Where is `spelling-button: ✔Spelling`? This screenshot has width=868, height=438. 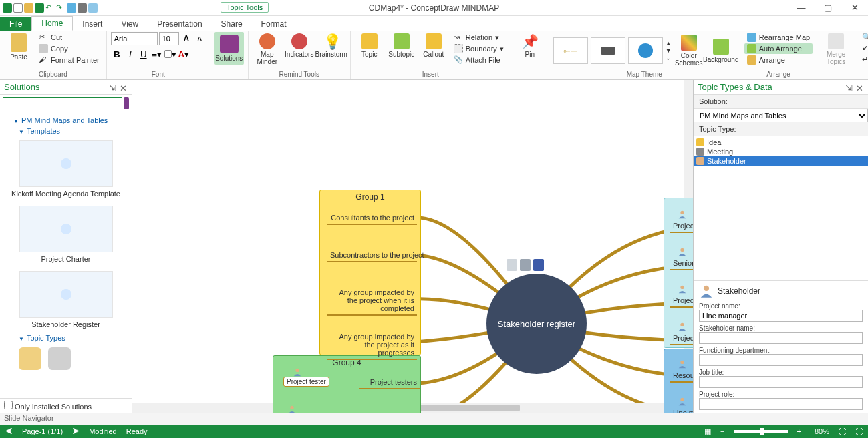
spelling-button: ✔Spelling is located at coordinates (863, 49).